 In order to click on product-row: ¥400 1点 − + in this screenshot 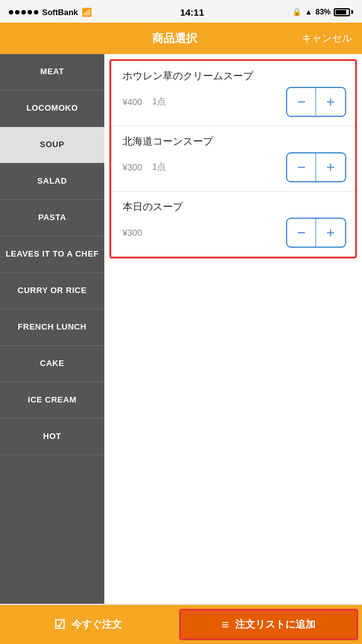, I will do `click(234, 102)`.